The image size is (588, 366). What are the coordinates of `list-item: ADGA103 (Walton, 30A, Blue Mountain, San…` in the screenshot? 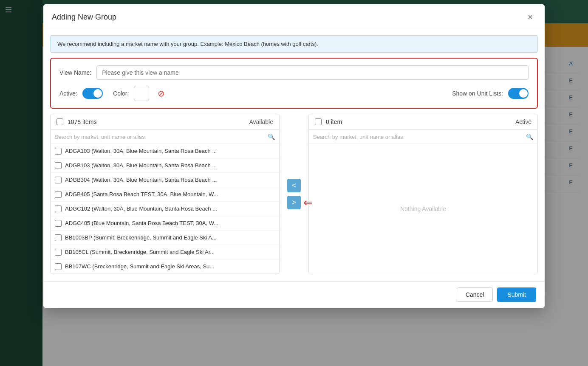 It's located at (165, 151).